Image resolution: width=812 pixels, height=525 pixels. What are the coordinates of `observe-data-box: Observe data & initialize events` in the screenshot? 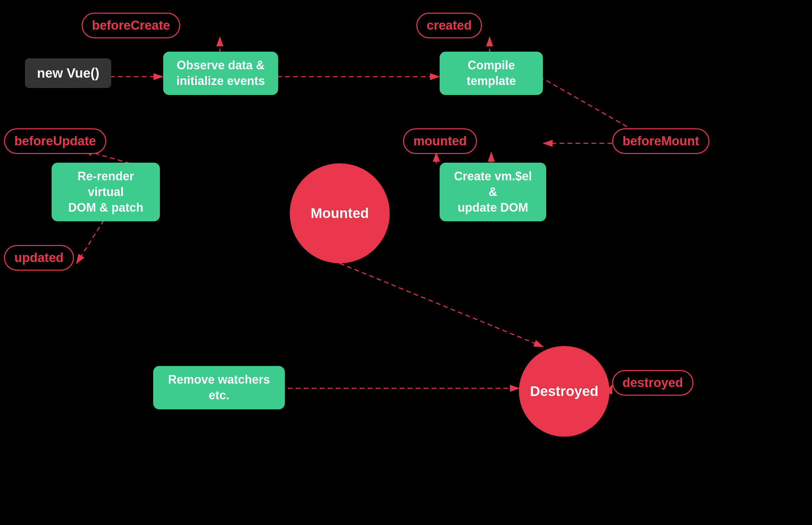 It's located at (221, 74).